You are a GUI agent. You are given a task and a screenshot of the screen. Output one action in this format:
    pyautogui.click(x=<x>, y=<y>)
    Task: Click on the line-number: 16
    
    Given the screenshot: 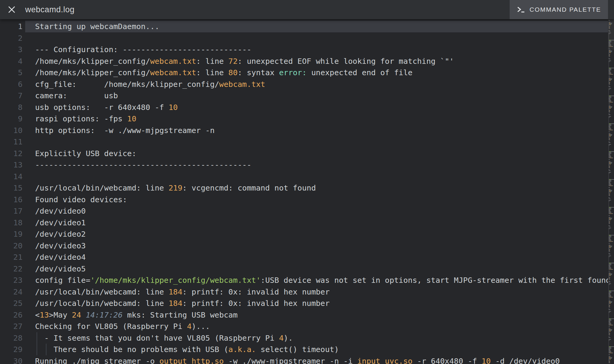 What is the action you would take?
    pyautogui.click(x=13, y=200)
    